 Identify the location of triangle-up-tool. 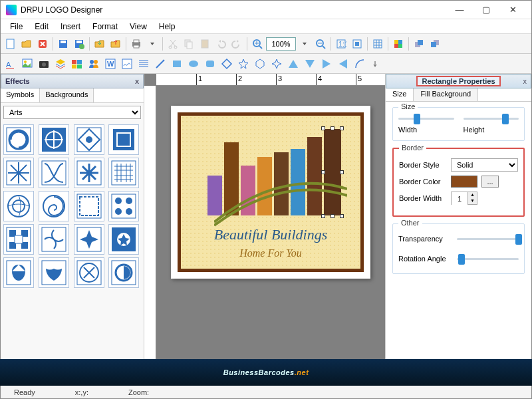
(293, 64).